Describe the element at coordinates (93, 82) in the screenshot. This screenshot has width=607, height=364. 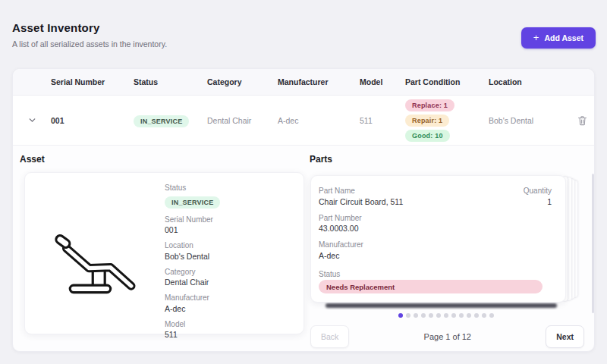
I see `col-serial-number: Serial Number` at that location.